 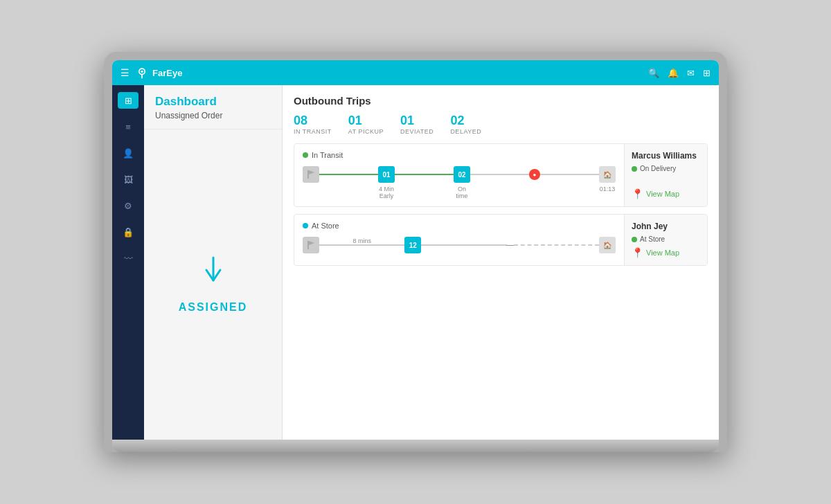 I want to click on end-time-1: 01:13, so click(x=607, y=189).